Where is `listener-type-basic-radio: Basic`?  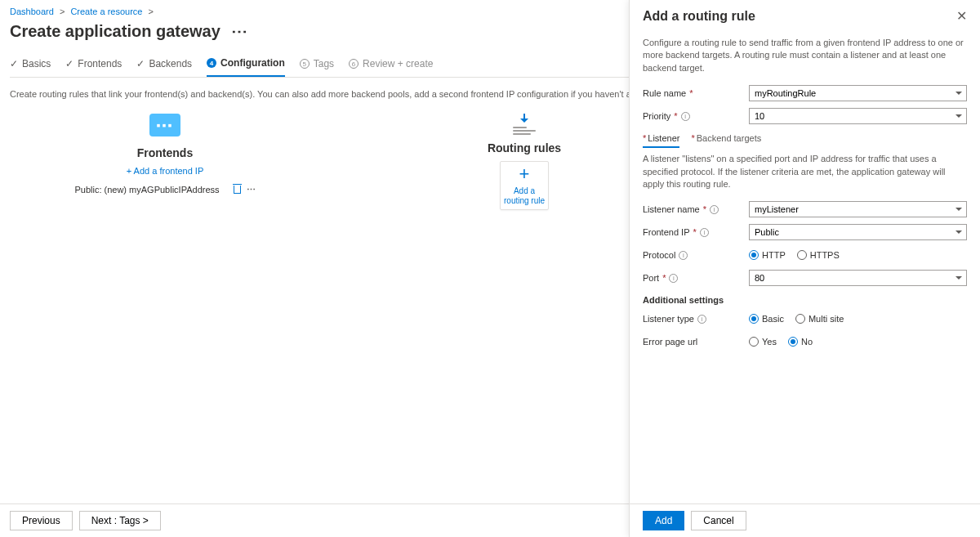
listener-type-basic-radio: Basic is located at coordinates (766, 319).